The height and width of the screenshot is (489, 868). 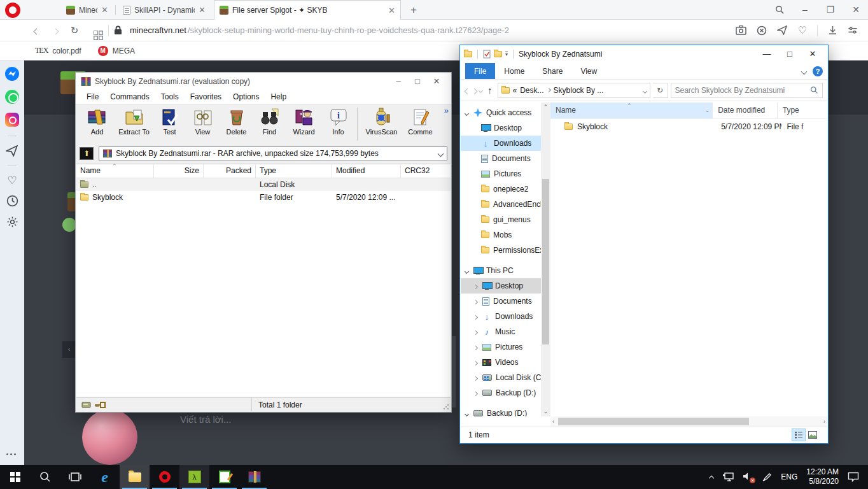 I want to click on browser-close-button: ✕, so click(x=856, y=10).